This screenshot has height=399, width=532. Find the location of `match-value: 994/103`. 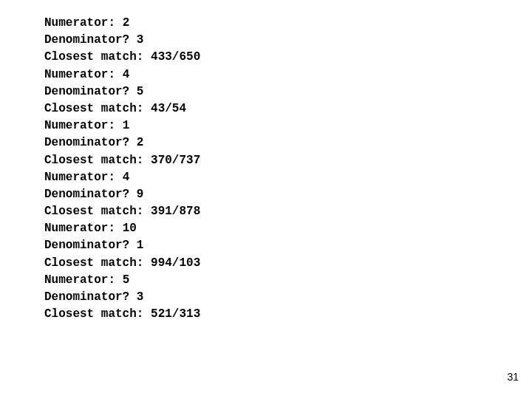

match-value: 994/103 is located at coordinates (176, 263).